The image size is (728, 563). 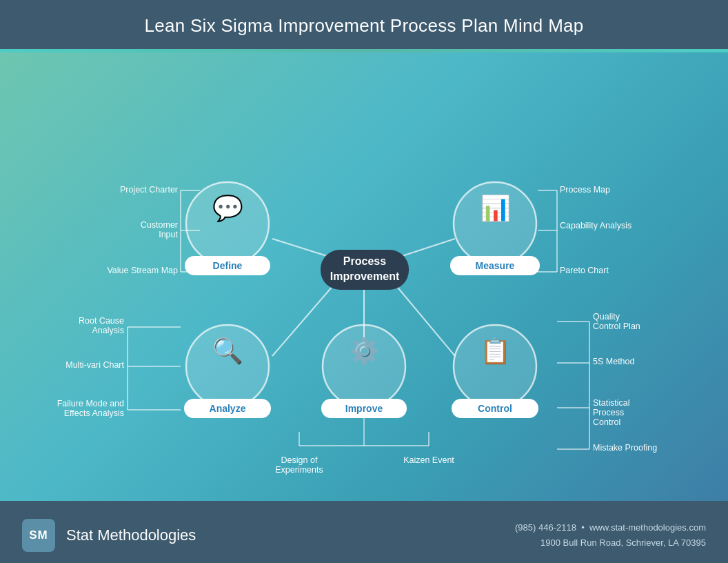 What do you see at coordinates (228, 266) in the screenshot?
I see `svg-text: Define` at bounding box center [228, 266].